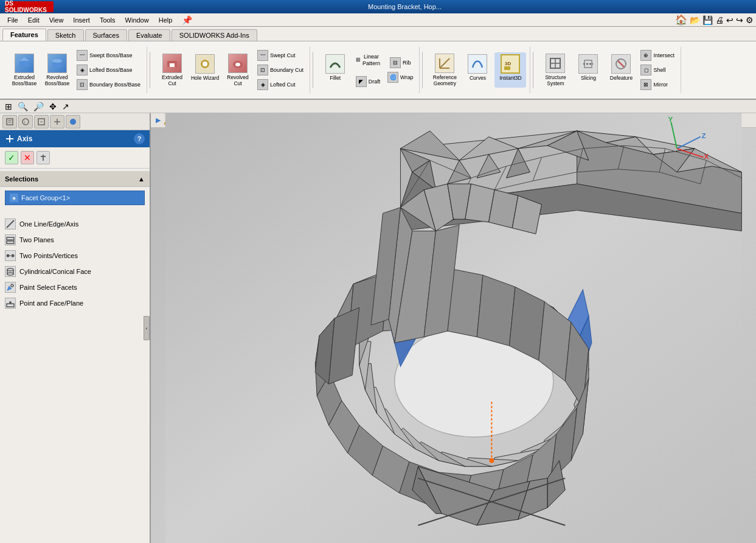  I want to click on tab-surfaces: Surfaces, so click(106, 35).